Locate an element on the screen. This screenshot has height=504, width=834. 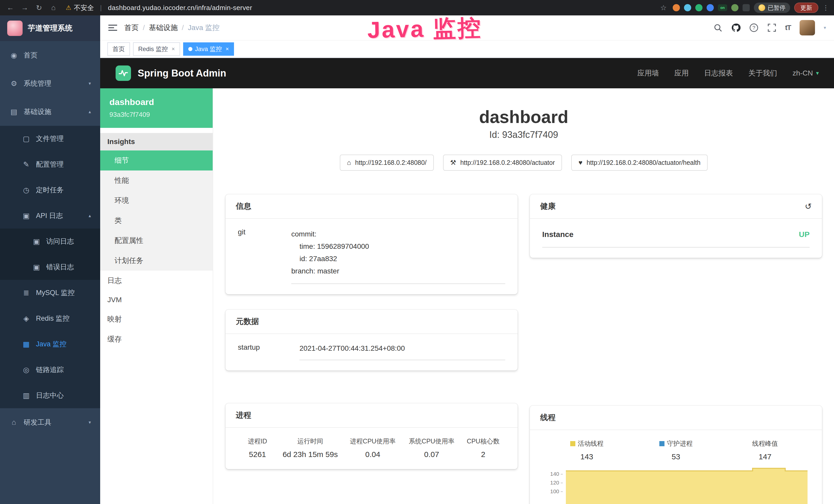
sba-language-select: zh-CN ▾ is located at coordinates (806, 73).